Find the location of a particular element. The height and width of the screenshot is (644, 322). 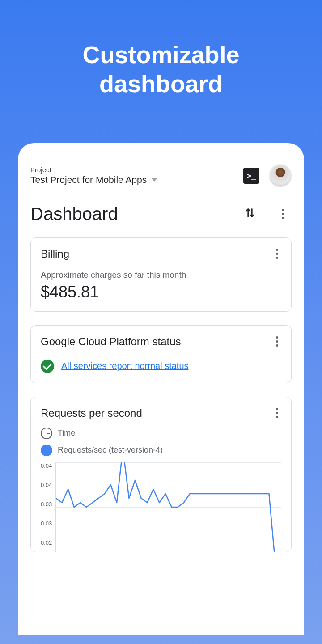

status-card: Google Cloud Platform status All service… is located at coordinates (161, 354).